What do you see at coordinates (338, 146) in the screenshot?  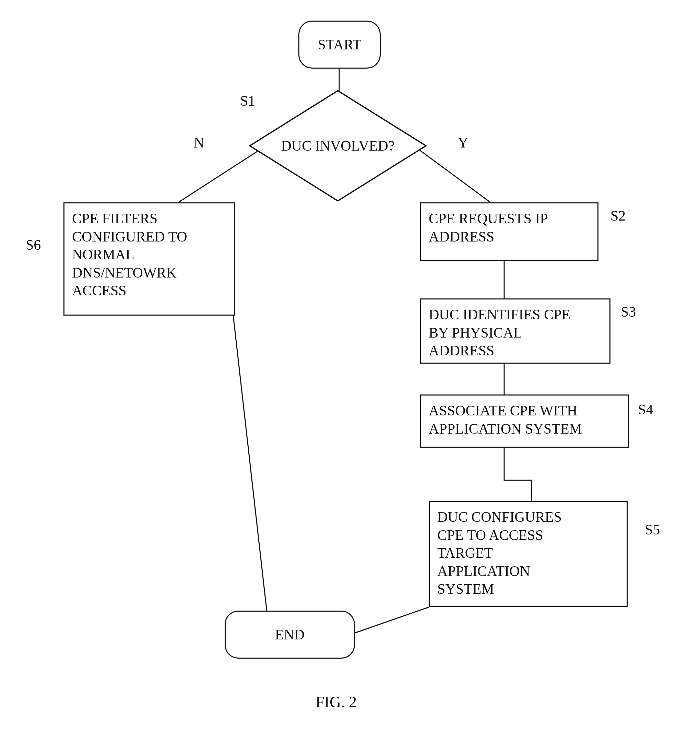 I see `decision-text: DUC INVOLVED?` at bounding box center [338, 146].